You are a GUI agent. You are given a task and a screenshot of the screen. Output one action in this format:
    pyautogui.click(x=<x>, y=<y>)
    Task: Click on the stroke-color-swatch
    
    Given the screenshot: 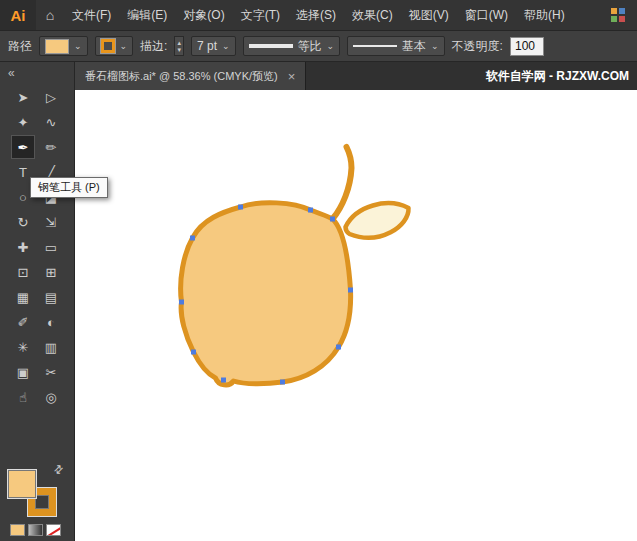 What is the action you would take?
    pyautogui.click(x=108, y=46)
    